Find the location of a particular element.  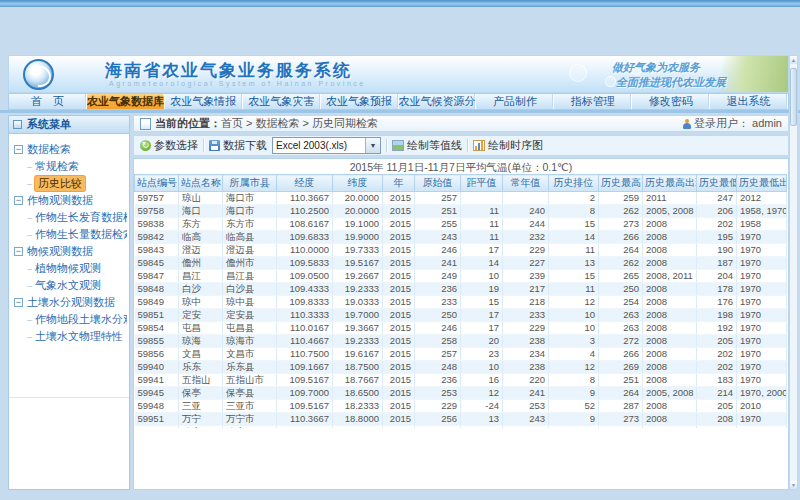

nav-tab-1: 农业气象数据库 is located at coordinates (126, 102).